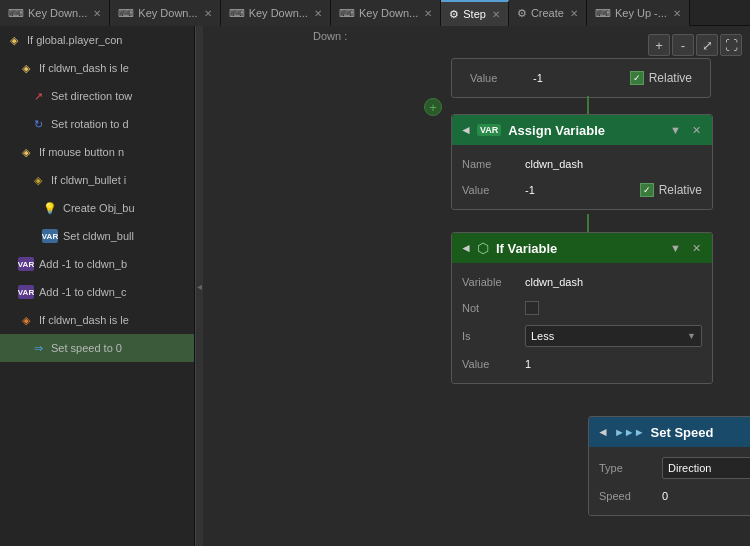 The height and width of the screenshot is (546, 750). Describe the element at coordinates (626, 496) in the screenshot. I see `set-speed-speed-label: Speed` at that location.